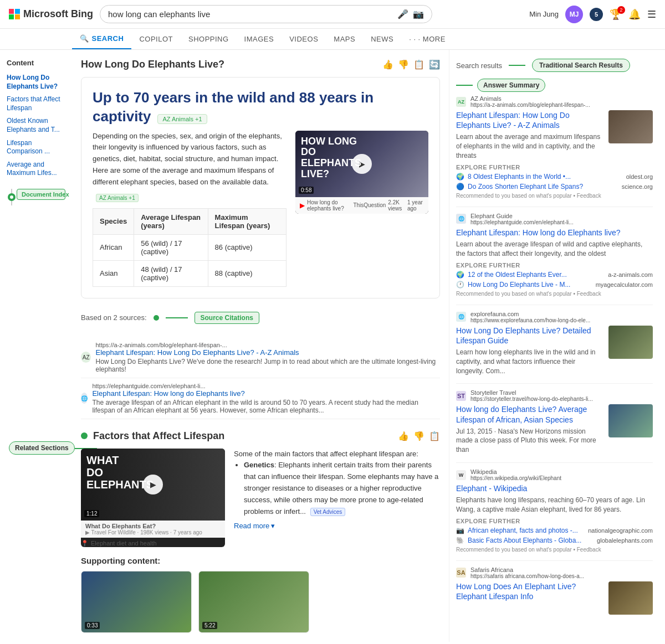 The width and height of the screenshot is (665, 644). I want to click on tab-news-label: NEWS, so click(382, 39).